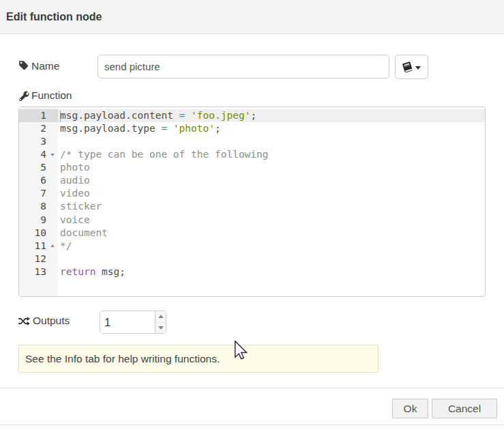 The height and width of the screenshot is (430, 504). I want to click on code-token-comment: /* type can be one of the following, so click(164, 154).